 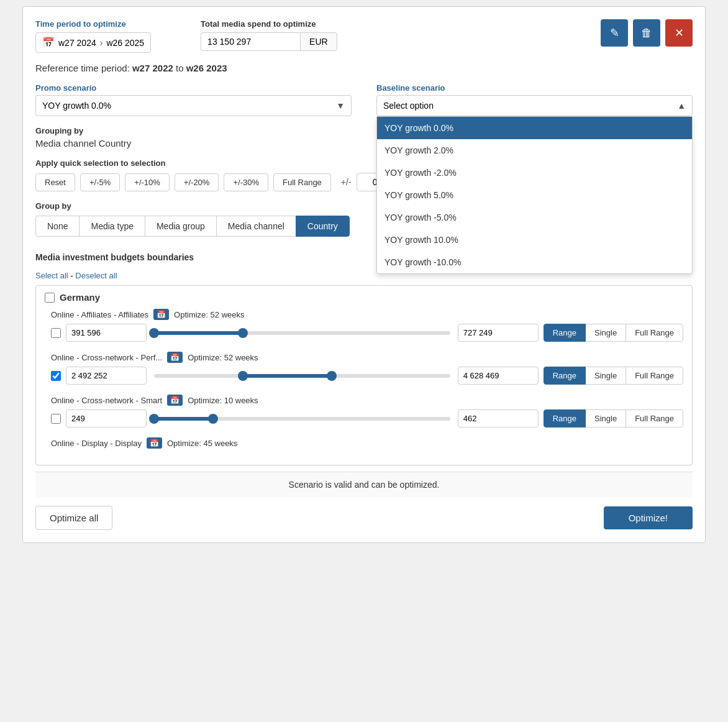 I want to click on baseline-section: Baseline scenario Select option ▲ YOY gr…, so click(x=534, y=99).